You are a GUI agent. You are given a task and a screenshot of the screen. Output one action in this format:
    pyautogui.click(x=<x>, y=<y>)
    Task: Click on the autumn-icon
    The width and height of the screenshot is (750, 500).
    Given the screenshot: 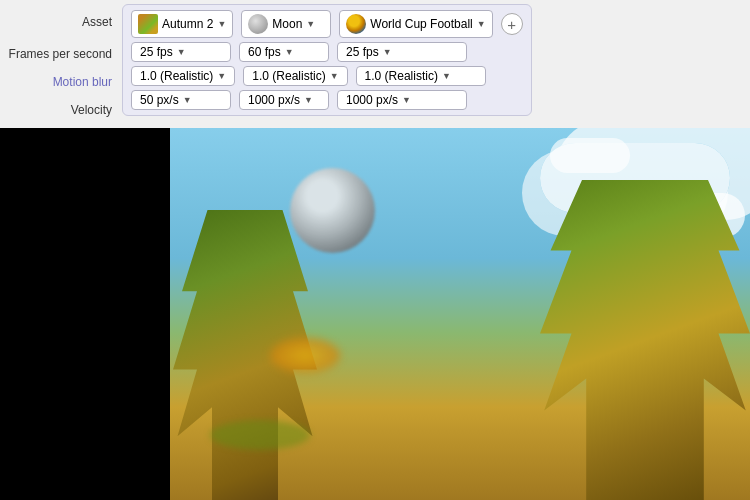 What is the action you would take?
    pyautogui.click(x=148, y=24)
    